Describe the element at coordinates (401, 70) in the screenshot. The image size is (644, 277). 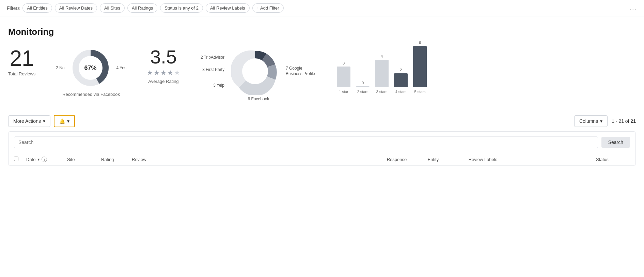
I see `bar-value: 2` at that location.